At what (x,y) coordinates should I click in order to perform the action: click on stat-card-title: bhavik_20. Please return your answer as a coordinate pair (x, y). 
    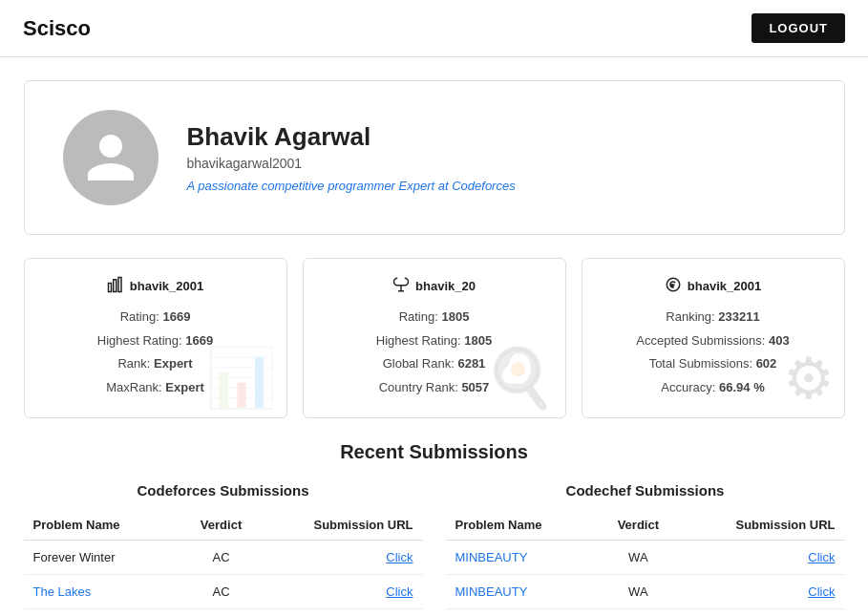
    Looking at the image, I should click on (434, 287).